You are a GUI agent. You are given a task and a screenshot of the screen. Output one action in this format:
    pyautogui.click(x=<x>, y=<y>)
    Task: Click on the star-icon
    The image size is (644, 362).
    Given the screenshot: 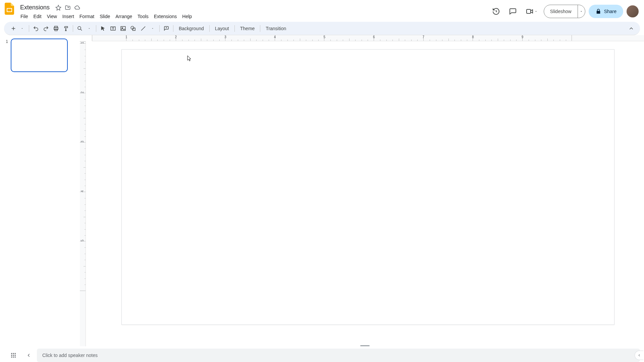 What is the action you would take?
    pyautogui.click(x=58, y=8)
    